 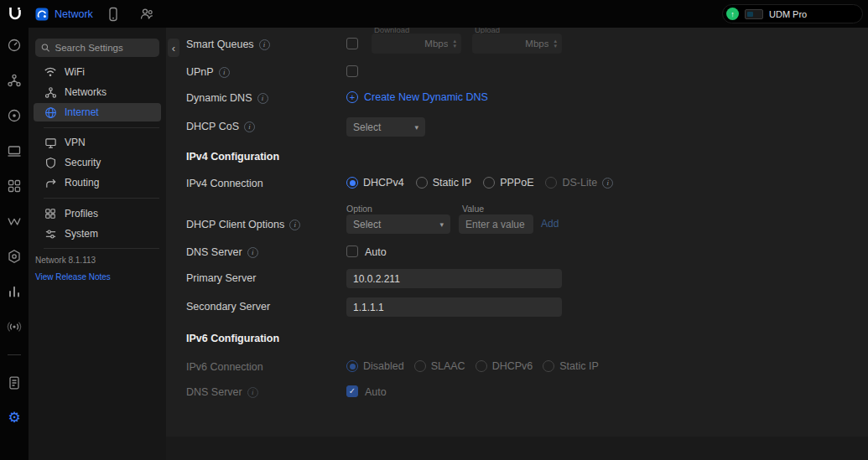 I want to click on app-icon-rail: ⚙, so click(x=14, y=244).